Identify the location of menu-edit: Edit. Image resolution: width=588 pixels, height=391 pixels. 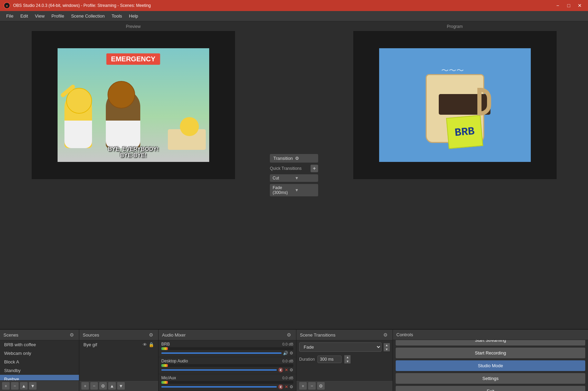
(24, 16).